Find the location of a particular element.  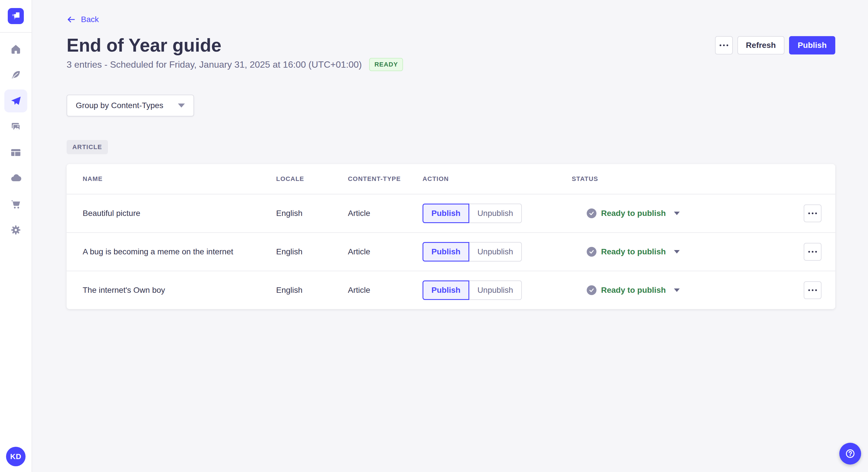

release-subtitle: 3 entries - Scheduled for Friday, Januar… is located at coordinates (214, 65).